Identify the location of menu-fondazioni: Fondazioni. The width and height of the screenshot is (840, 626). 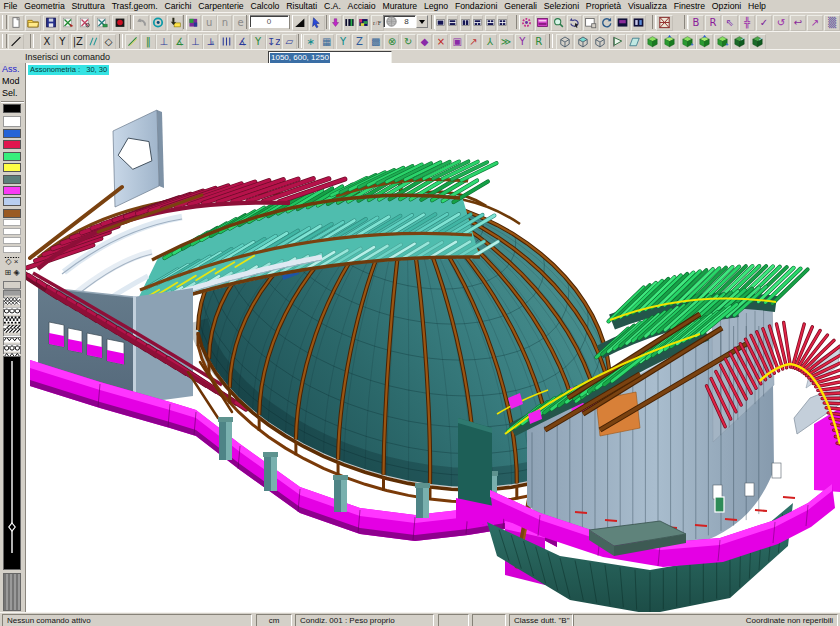
(476, 6).